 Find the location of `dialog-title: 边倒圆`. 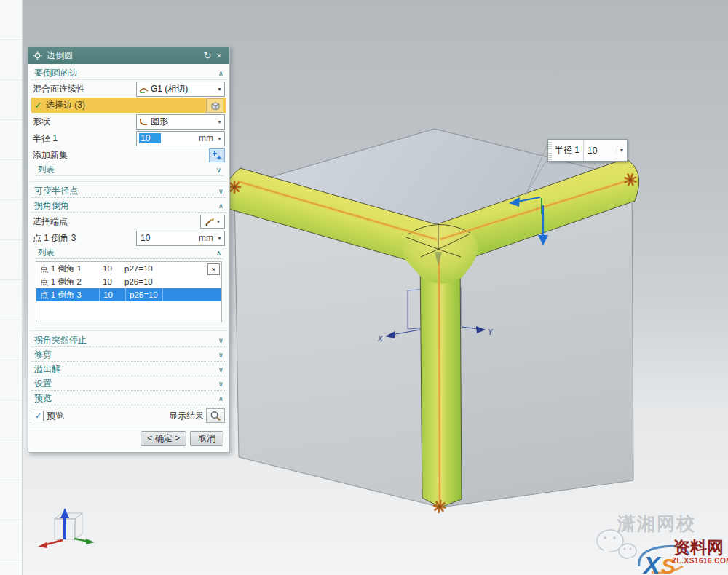

dialog-title: 边倒圆 is located at coordinates (124, 55).